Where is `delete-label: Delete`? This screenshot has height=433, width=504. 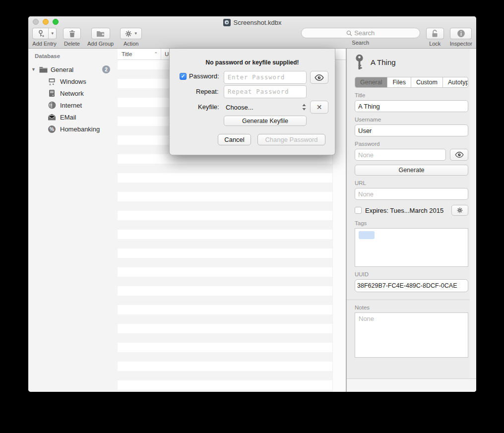
delete-label: Delete is located at coordinates (72, 44).